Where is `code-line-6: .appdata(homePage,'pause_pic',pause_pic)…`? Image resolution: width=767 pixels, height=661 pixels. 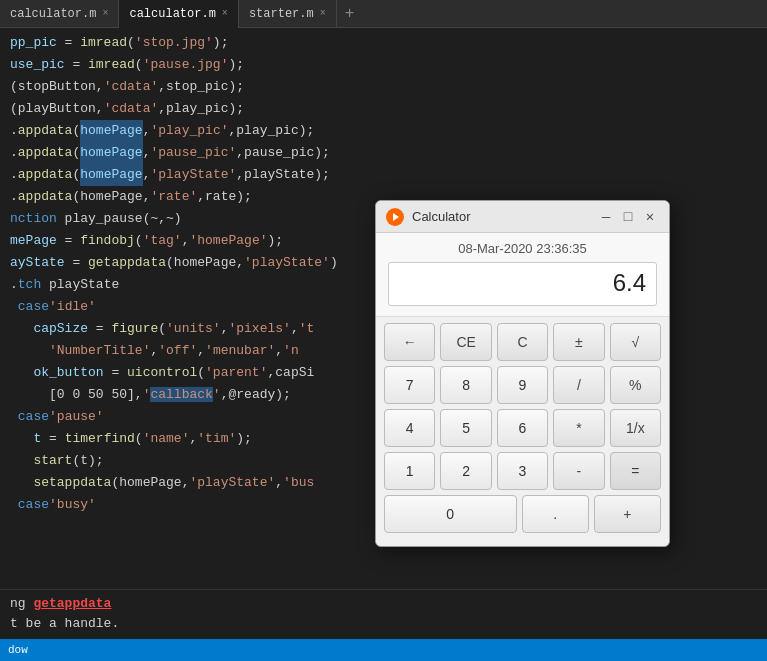 code-line-6: .appdata(homePage,'pause_pic',pause_pic)… is located at coordinates (388, 153).